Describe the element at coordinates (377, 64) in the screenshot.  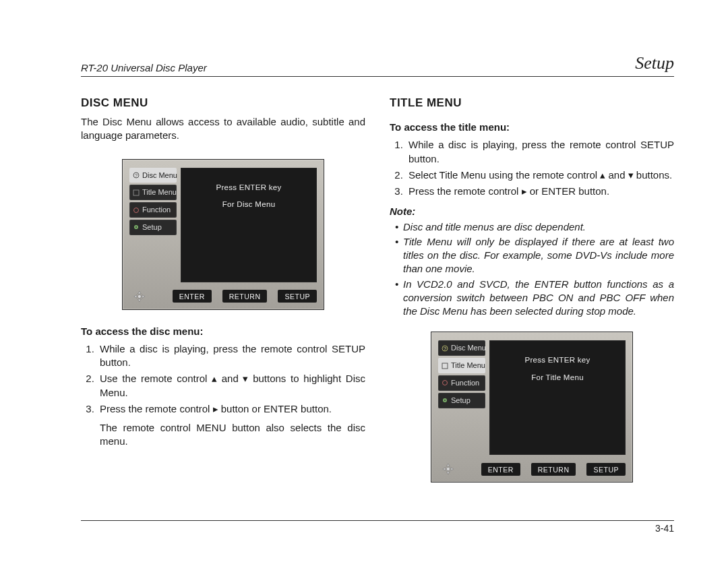
I see `page-header: RT-20 Universal Disc Player Setup` at that location.